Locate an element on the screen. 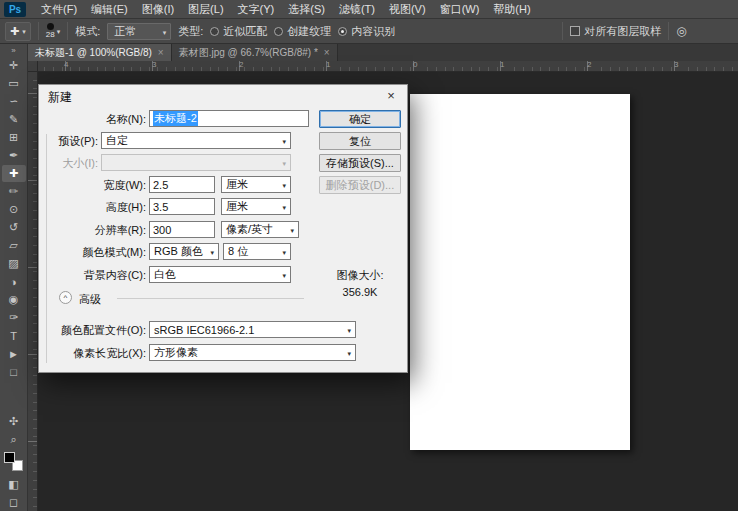 The image size is (738, 511). history-brush-tool: ↺ is located at coordinates (14, 228).